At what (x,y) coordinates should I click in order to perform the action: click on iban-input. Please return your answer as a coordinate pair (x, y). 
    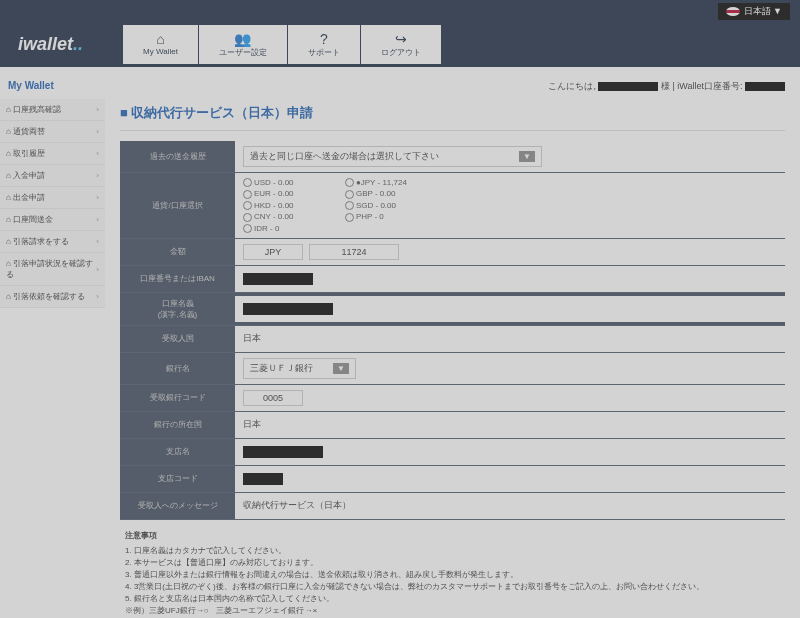
    Looking at the image, I should click on (278, 279).